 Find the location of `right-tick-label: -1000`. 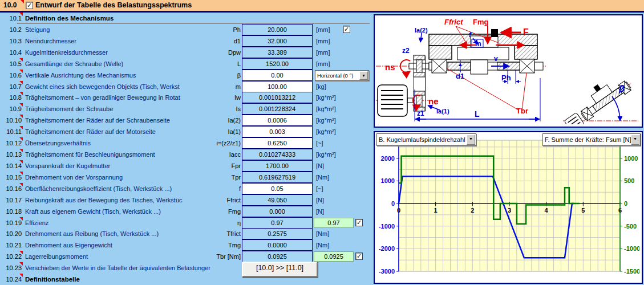

right-tick-label: -1000 is located at coordinates (632, 249).